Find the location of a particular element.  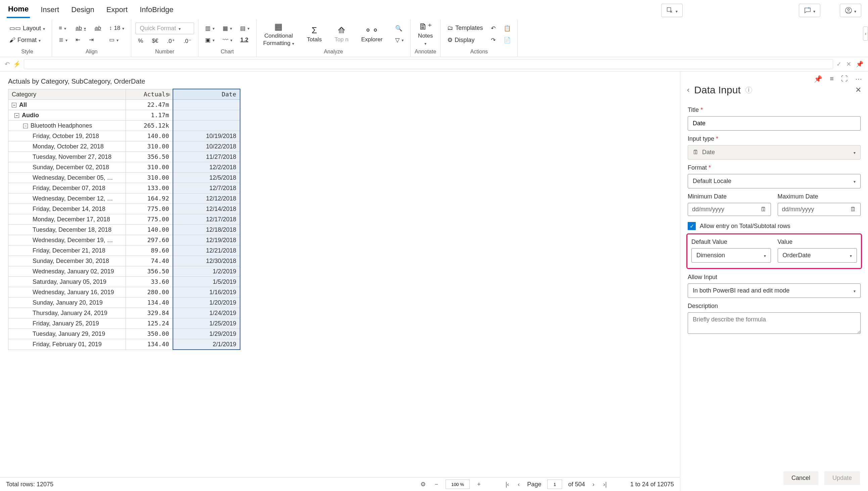

table-row: Monday, December 17, 2018775.0012/17/201… is located at coordinates (124, 219).